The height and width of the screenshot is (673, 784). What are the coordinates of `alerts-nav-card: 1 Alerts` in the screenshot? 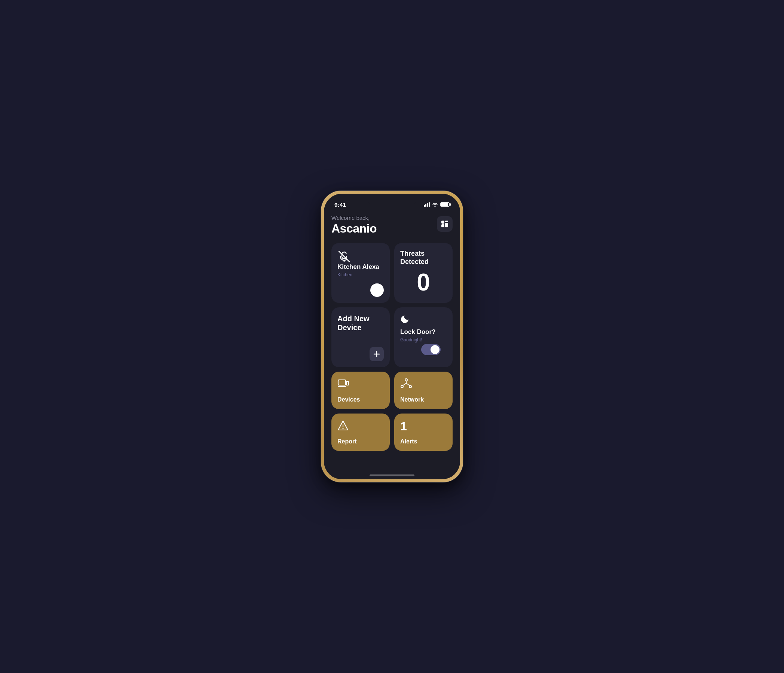 It's located at (423, 432).